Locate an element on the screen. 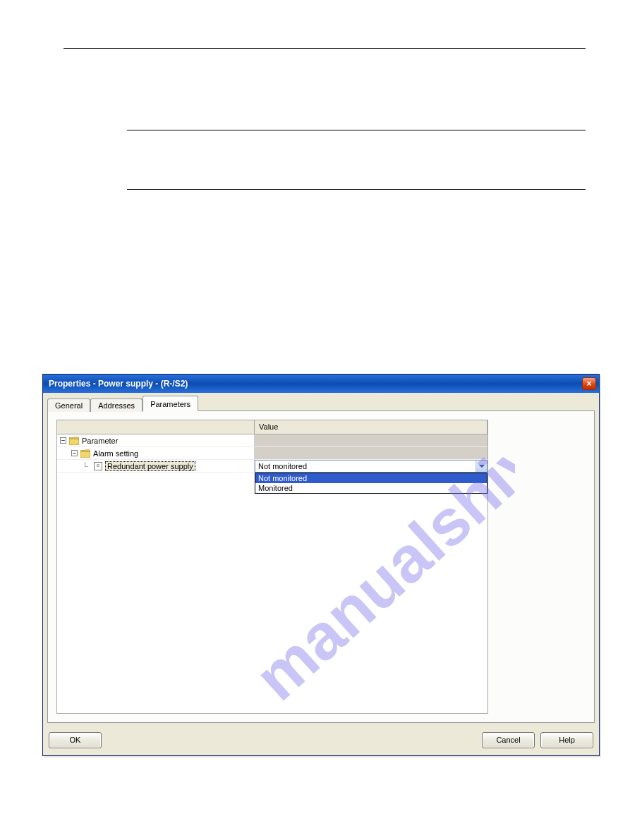  combo-selected-text: Not monitored is located at coordinates (367, 466).